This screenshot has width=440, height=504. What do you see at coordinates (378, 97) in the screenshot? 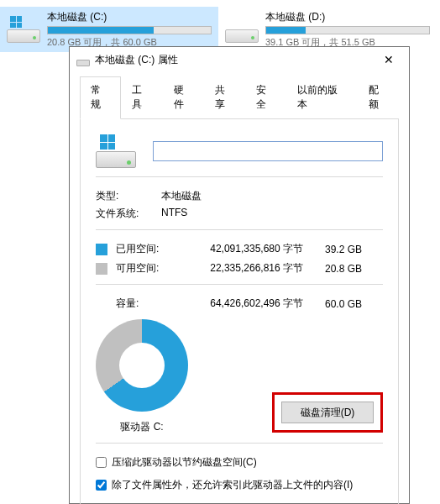
I see `tab-quota: 配额` at bounding box center [378, 97].